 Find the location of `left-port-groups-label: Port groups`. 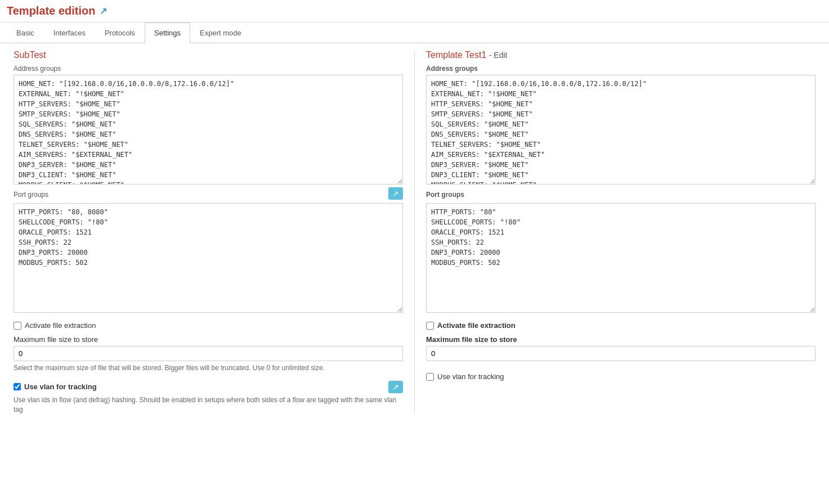

left-port-groups-label: Port groups is located at coordinates (31, 195).